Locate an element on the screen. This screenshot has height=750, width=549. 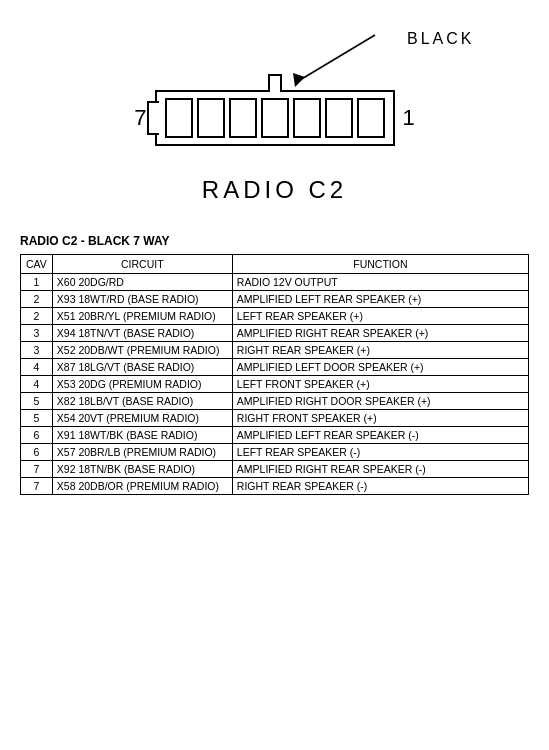
header-function: FUNCTION is located at coordinates (380, 264).